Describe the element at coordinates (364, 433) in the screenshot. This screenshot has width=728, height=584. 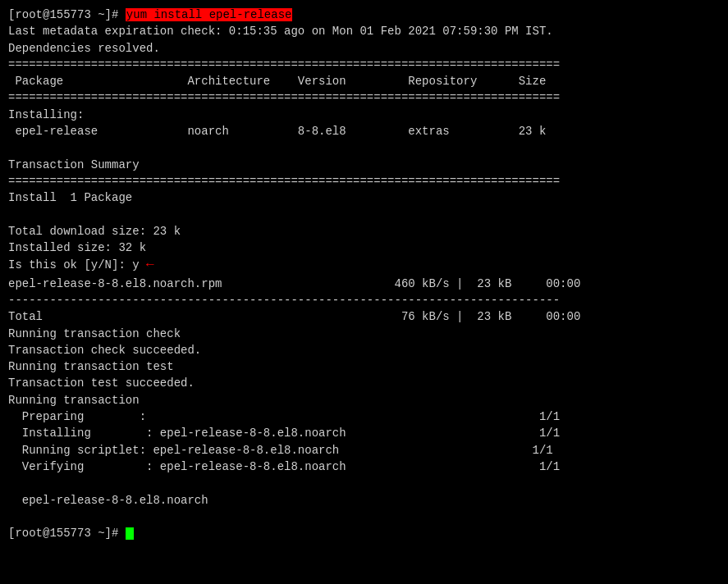
I see `preparing-line: Installing : epel-release-8-8.el8.noarch…` at that location.